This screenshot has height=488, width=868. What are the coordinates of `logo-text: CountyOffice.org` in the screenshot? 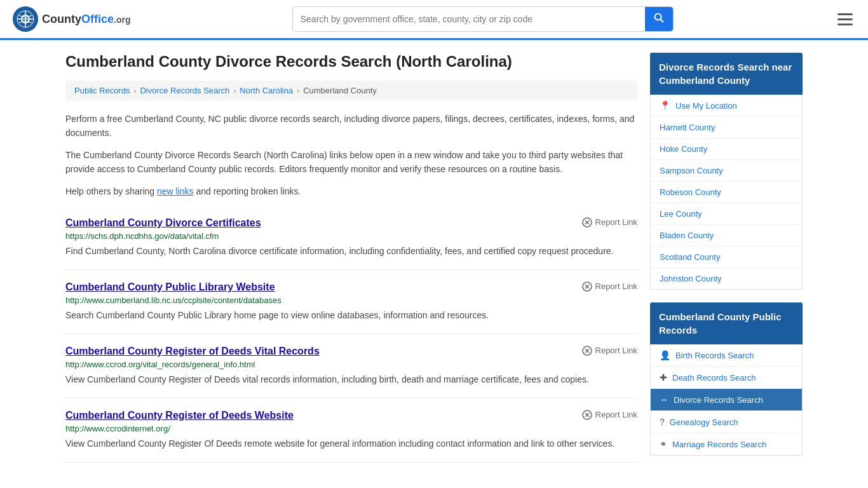 It's located at (86, 19).